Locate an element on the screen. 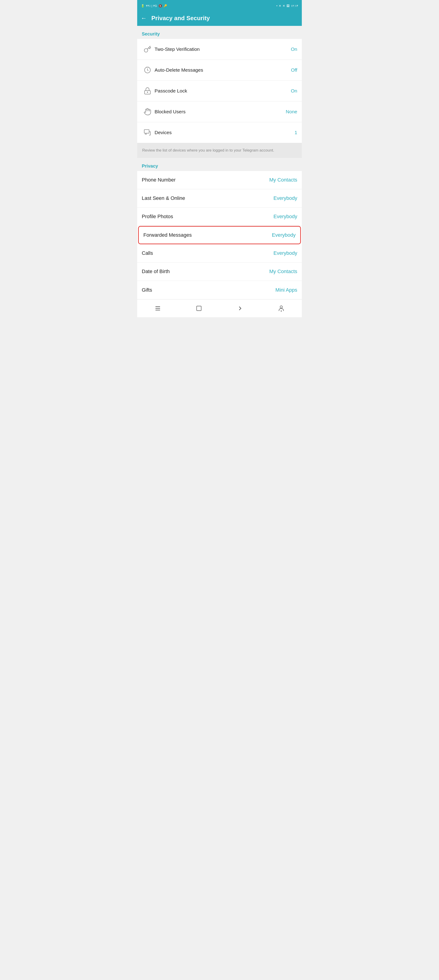 The image size is (439, 980). status-right: • ✕ ✕ 🖼 ۱۲:۱۴ is located at coordinates (287, 6).